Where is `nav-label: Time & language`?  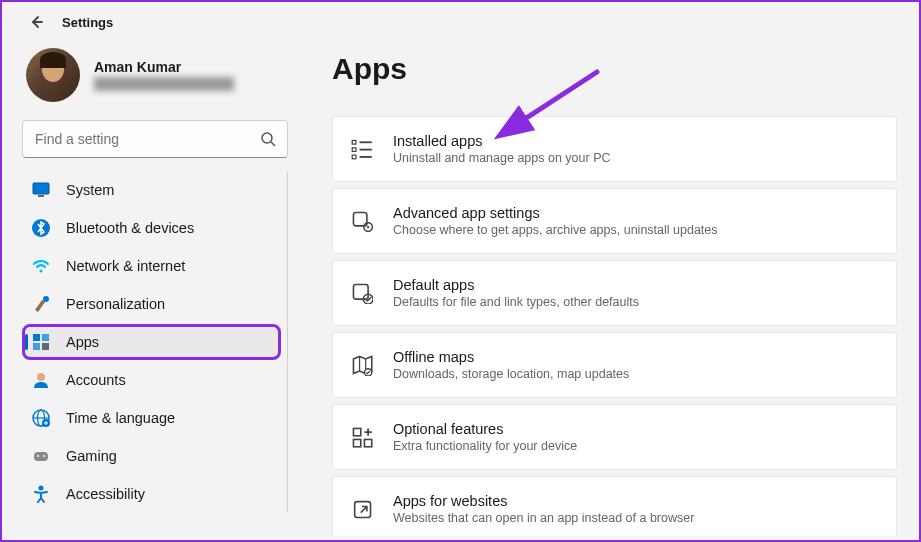 nav-label: Time & language is located at coordinates (120, 418).